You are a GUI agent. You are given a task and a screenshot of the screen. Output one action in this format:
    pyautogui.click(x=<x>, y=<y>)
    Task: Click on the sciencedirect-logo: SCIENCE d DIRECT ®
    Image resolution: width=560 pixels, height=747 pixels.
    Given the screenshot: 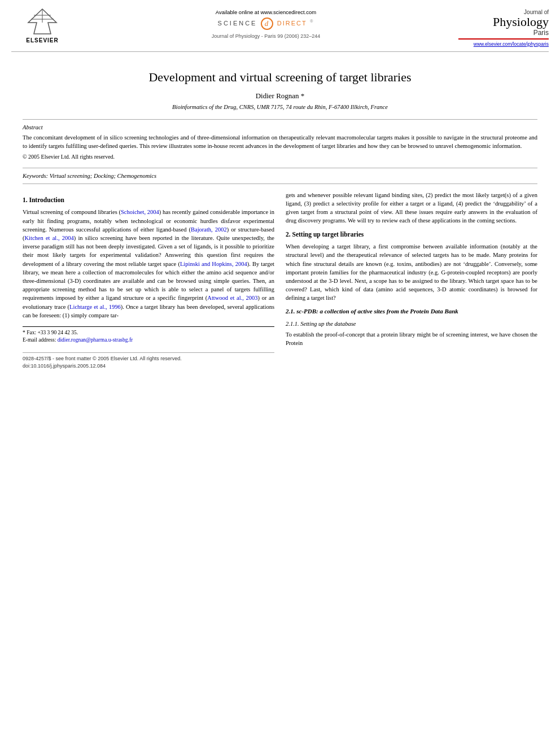 What is the action you would take?
    pyautogui.click(x=266, y=24)
    